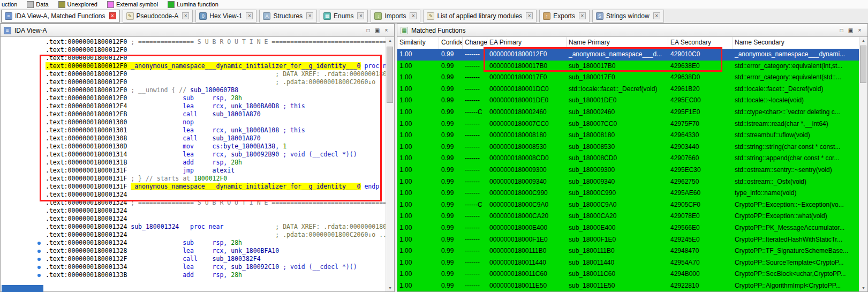 The width and height of the screenshot is (868, 292). I want to click on table-cell: -------, so click(475, 286).